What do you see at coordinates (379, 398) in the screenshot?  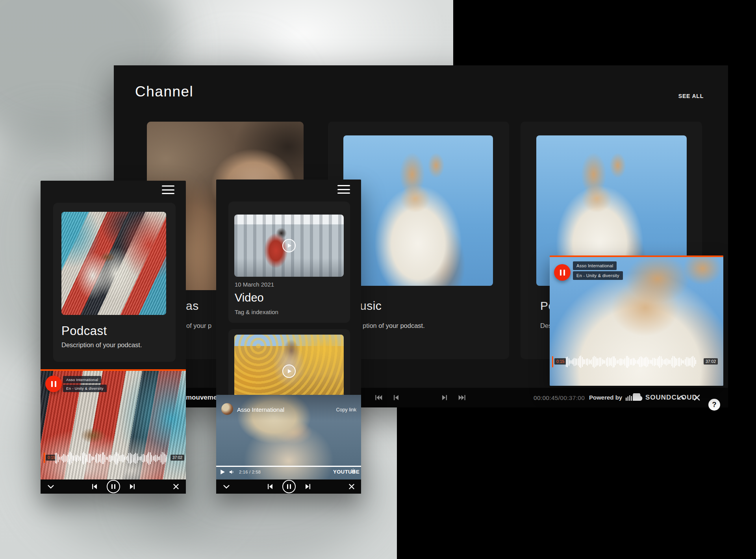 I see `rewind-icon` at bounding box center [379, 398].